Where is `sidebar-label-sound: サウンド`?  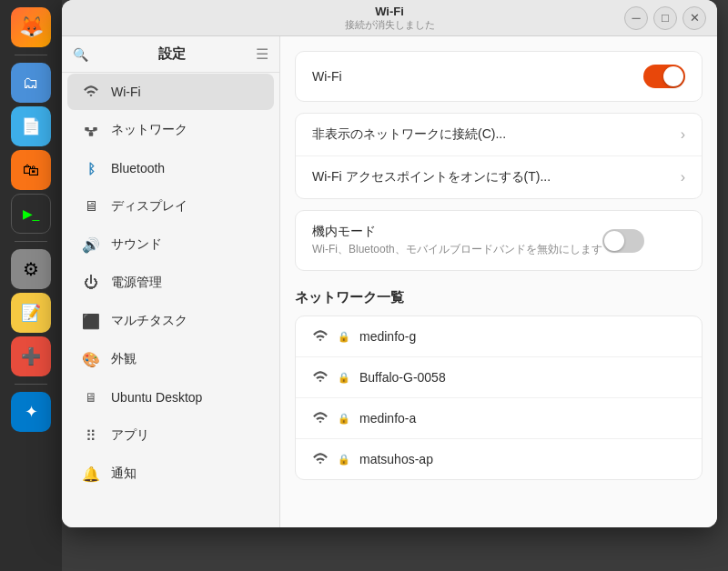 sidebar-label-sound: サウンド is located at coordinates (136, 245).